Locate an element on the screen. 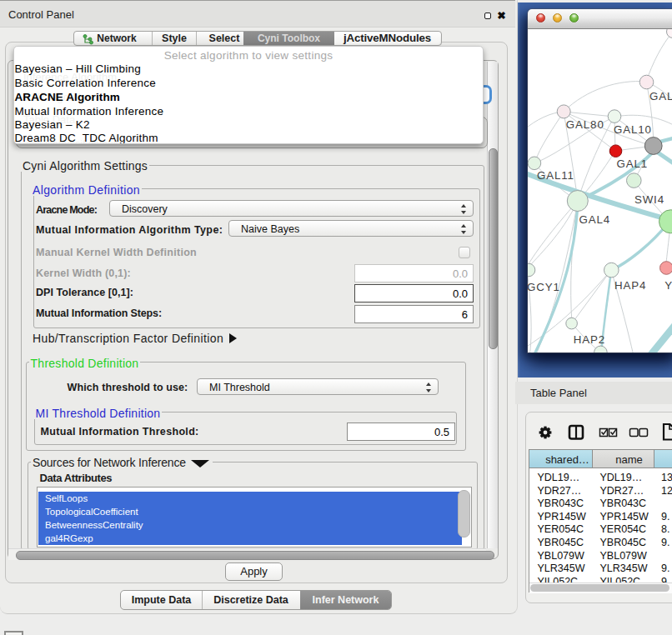 The width and height of the screenshot is (672, 635). svg-text: GCY1 is located at coordinates (544, 287).